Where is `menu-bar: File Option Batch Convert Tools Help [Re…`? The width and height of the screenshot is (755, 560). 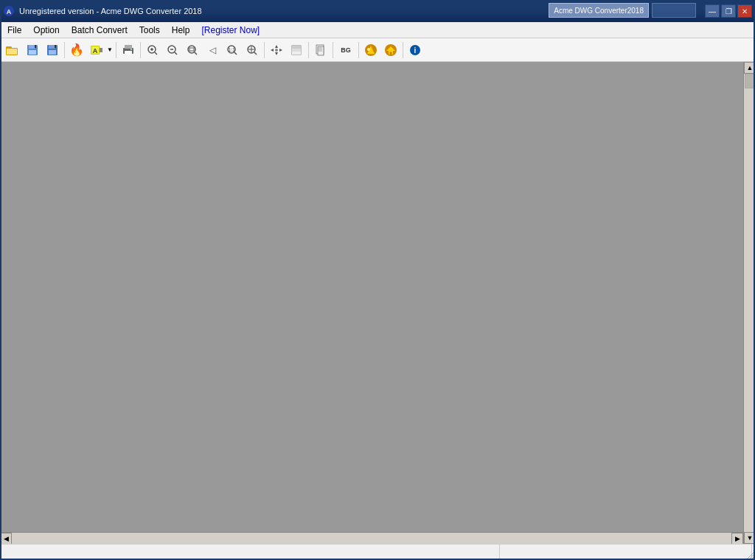 menu-bar: File Option Batch Convert Tools Help [Re… is located at coordinates (378, 30).